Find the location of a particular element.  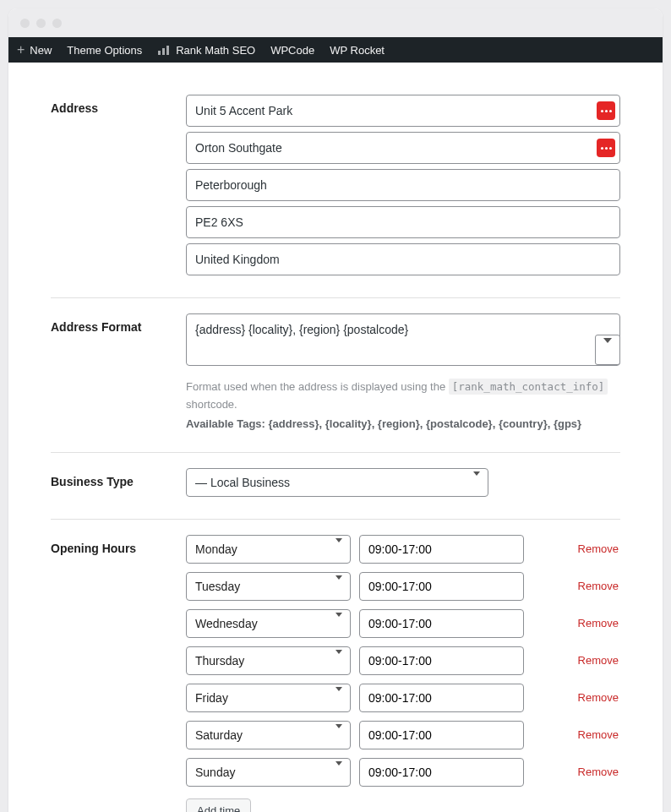

toolbar-rank-math-label: Rank Math SEO is located at coordinates (215, 51).